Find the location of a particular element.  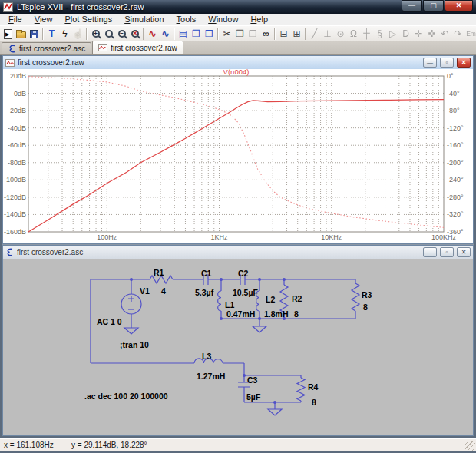

menu-help: Help is located at coordinates (259, 19).